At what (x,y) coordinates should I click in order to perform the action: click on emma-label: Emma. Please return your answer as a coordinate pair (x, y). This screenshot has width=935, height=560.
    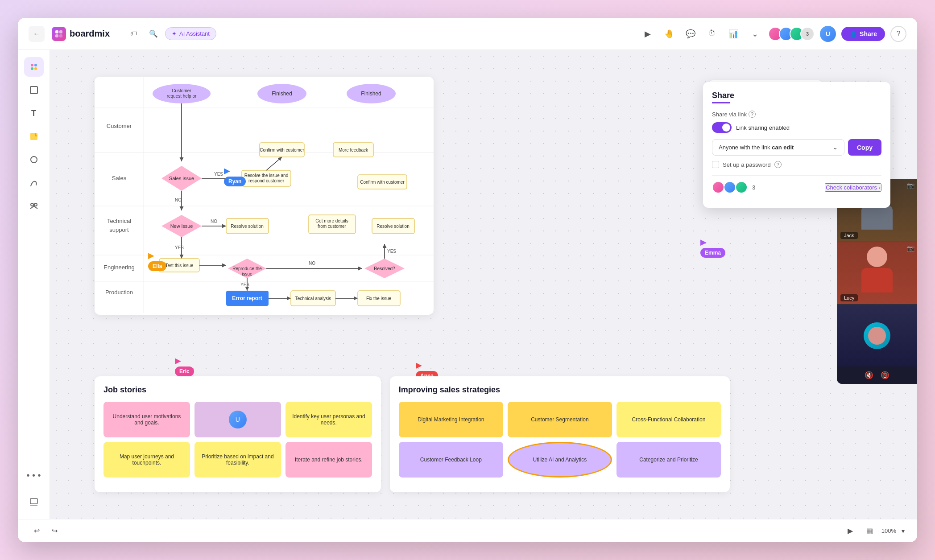
    Looking at the image, I should click on (713, 253).